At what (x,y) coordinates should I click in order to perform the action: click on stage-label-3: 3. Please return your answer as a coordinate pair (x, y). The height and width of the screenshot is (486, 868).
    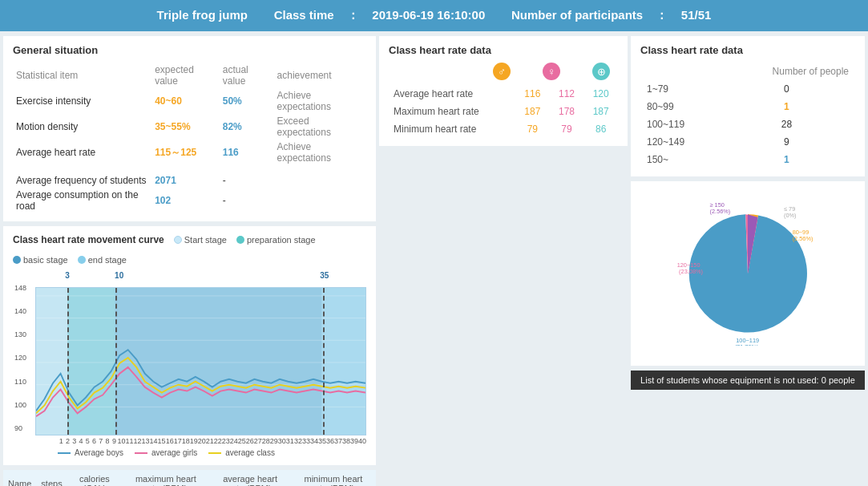
    Looking at the image, I should click on (67, 276).